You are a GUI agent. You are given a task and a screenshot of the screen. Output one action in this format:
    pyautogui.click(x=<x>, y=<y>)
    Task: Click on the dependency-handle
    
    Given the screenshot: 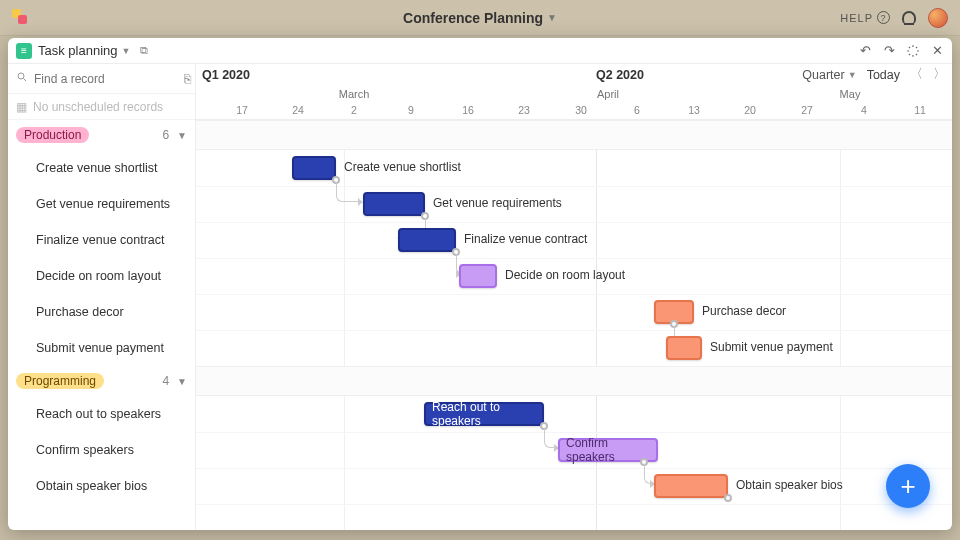 What is the action you would take?
    pyautogui.click(x=728, y=498)
    